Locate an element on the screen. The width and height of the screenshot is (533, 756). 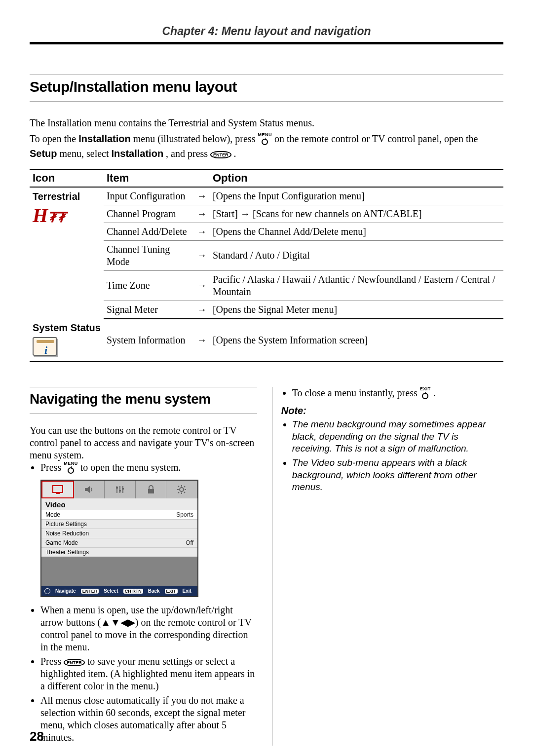
list-item: All menus close automatically if you do … is located at coordinates (149, 719).